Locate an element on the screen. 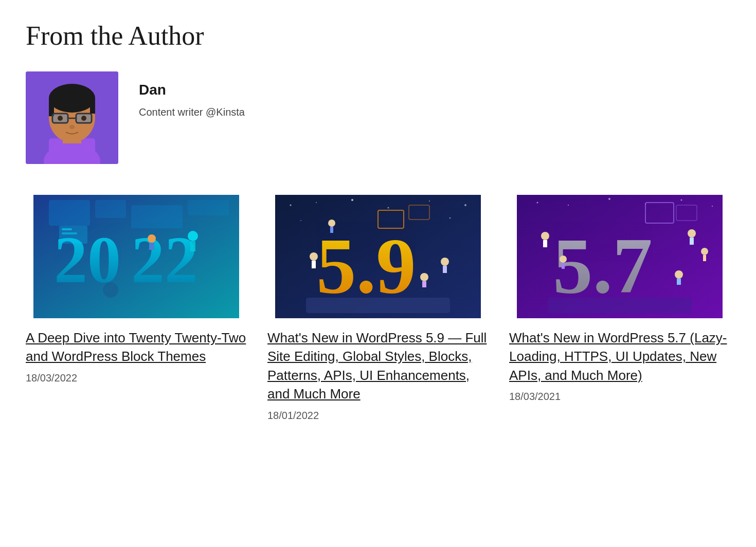 This screenshot has width=756, height=547. author-name: Dan is located at coordinates (192, 90).